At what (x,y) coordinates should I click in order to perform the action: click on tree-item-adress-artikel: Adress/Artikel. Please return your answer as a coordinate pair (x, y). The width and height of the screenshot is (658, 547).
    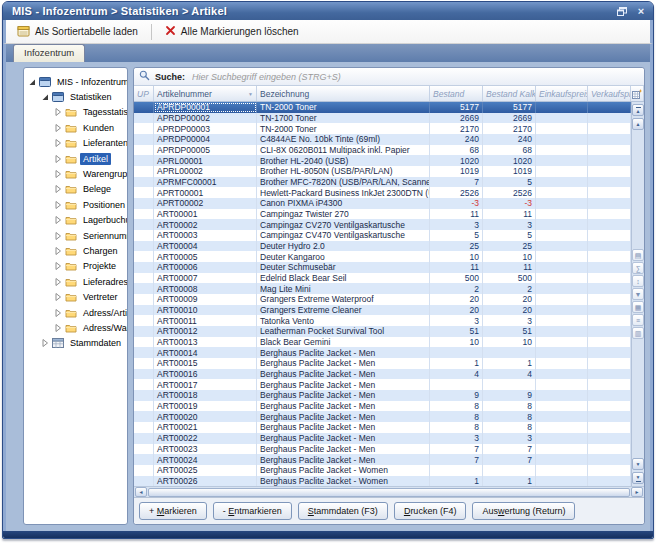
    Looking at the image, I should click on (76, 312).